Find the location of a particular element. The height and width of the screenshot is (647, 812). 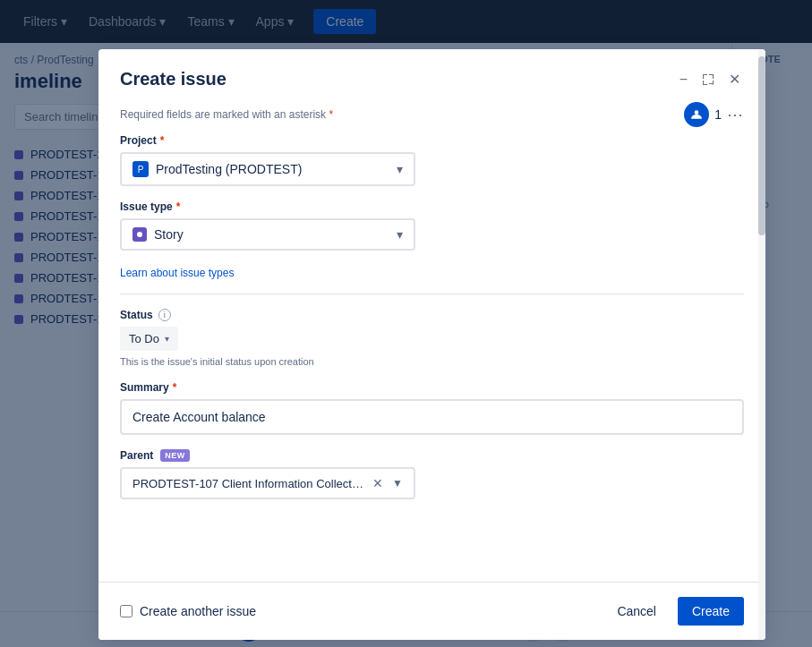

create-another-label: Create another issue is located at coordinates (188, 611).